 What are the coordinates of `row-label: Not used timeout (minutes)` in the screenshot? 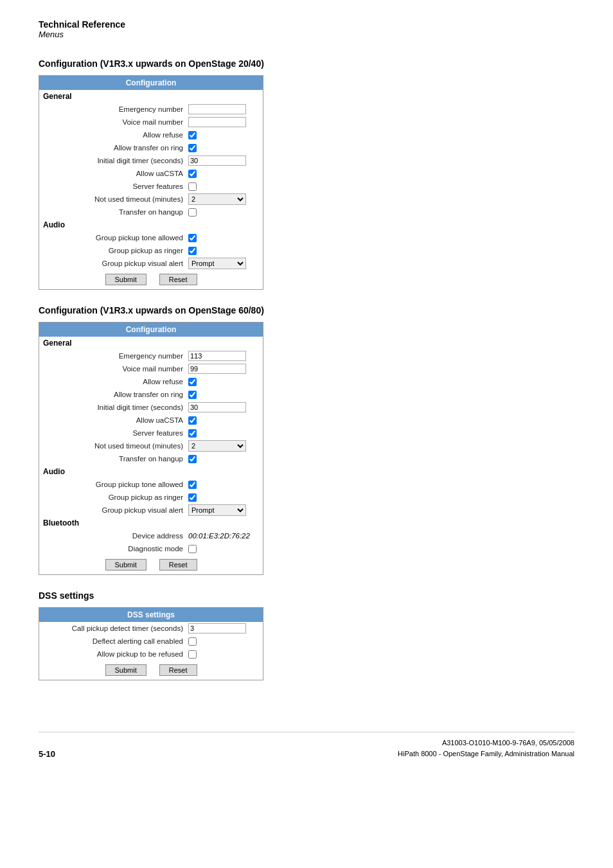 It's located at (116, 199).